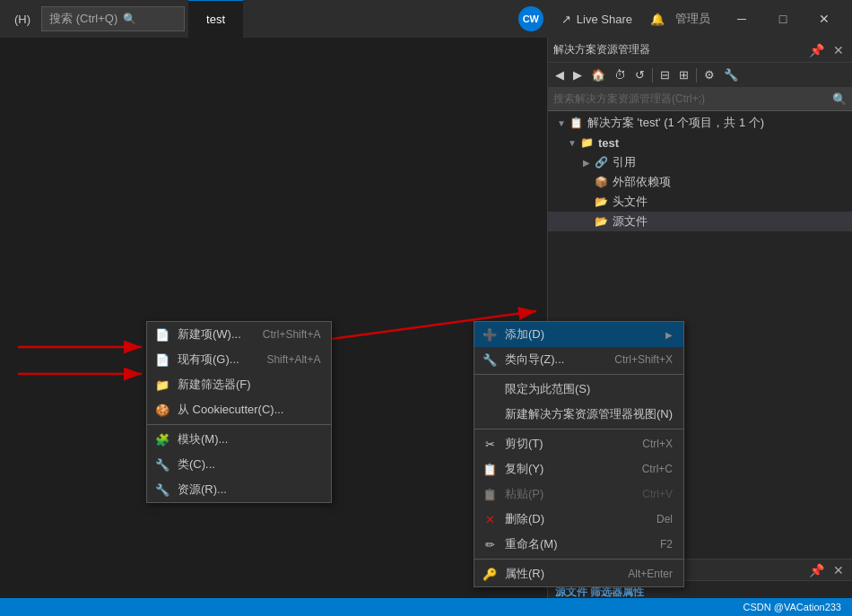 The image size is (852, 616). Describe the element at coordinates (587, 163) in the screenshot. I see `expand-icon: ▶` at that location.